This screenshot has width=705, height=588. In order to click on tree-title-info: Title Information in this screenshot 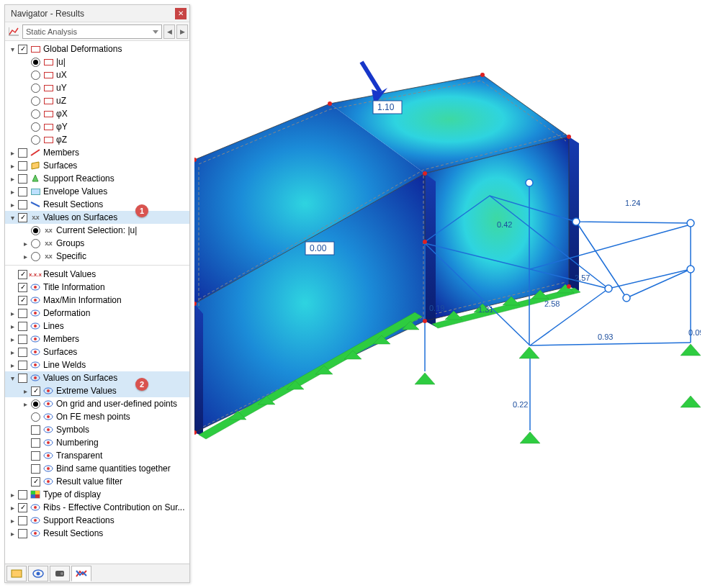, I will do `click(97, 287)`.